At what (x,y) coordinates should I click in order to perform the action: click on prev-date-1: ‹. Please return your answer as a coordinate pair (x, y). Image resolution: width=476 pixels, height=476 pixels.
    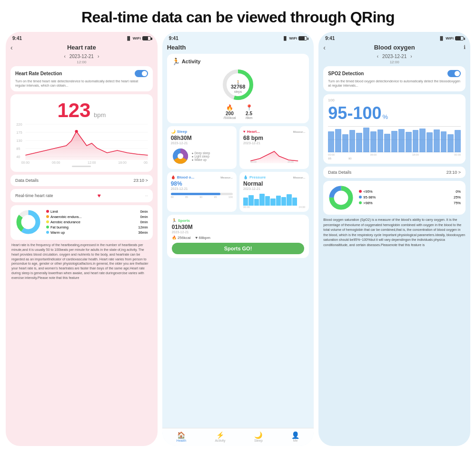
    Looking at the image, I should click on (65, 56).